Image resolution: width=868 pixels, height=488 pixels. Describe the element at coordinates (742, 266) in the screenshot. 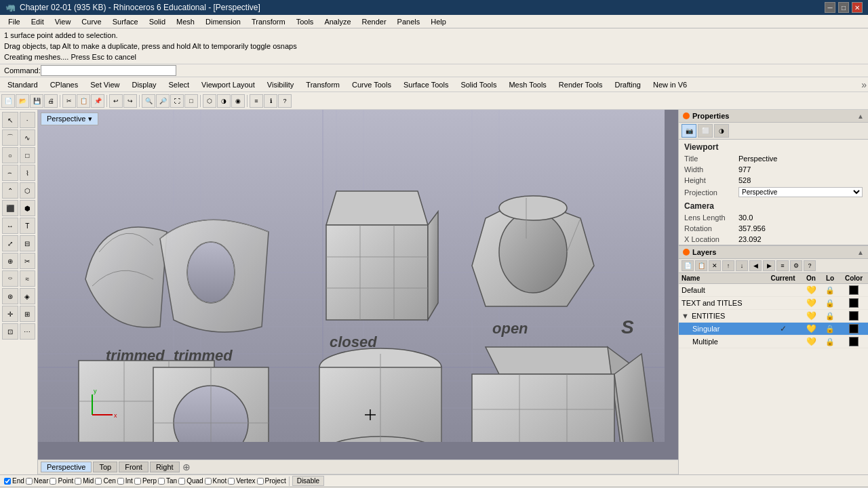

I see `layer-down-btn: ↓` at that location.